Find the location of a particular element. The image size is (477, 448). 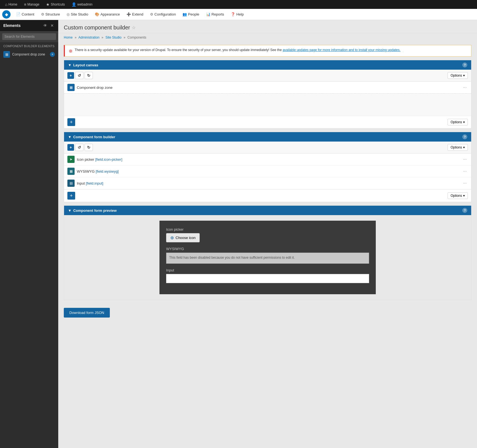

breadcrumb-components: Components is located at coordinates (137, 37).